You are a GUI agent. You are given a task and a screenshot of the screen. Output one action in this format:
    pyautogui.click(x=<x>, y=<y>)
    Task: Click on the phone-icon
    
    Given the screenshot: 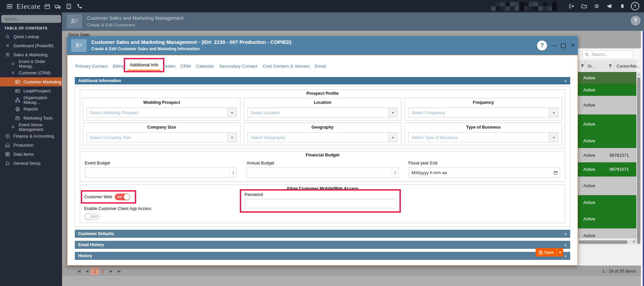 What is the action you would take?
    pyautogui.click(x=79, y=6)
    